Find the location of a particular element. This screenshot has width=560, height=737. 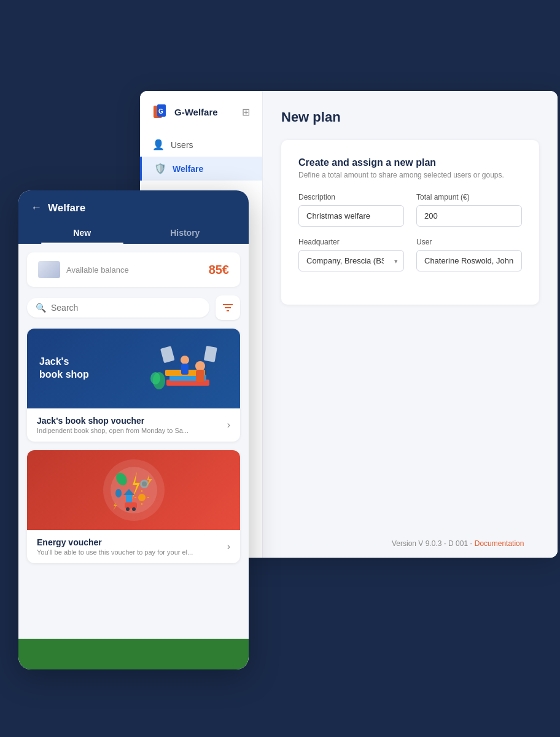

bottom-action-button is located at coordinates (134, 654).